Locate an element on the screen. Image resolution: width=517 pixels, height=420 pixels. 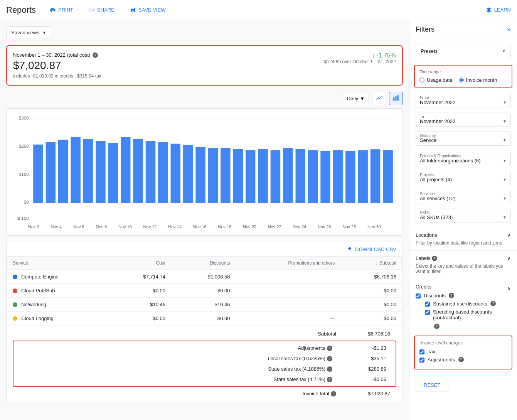
state-tax-help-icon: ? is located at coordinates (330, 369).